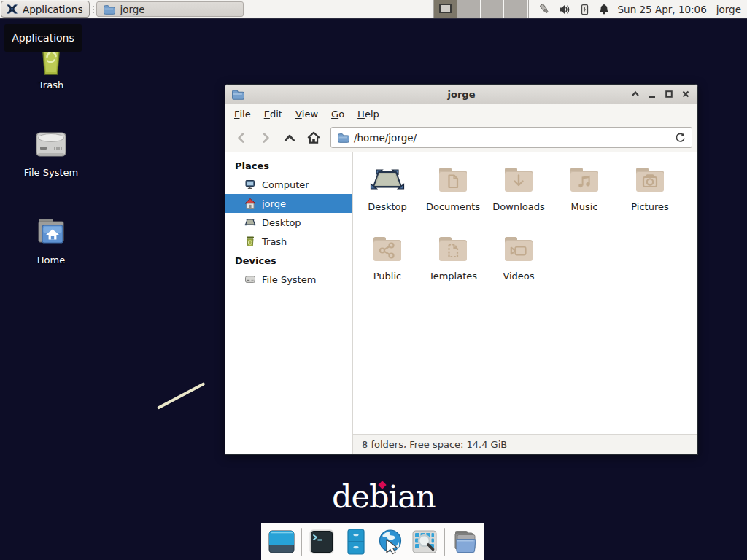  I want to click on sidebar-header-devices: Devices, so click(289, 260).